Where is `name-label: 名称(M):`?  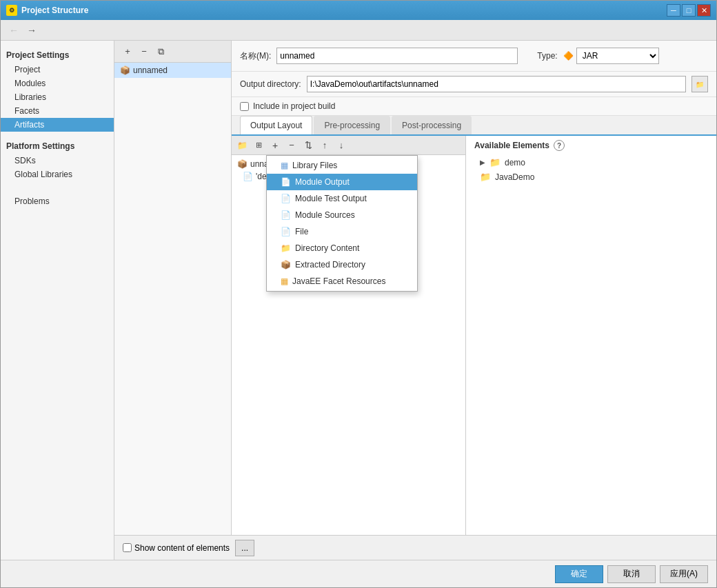 name-label: 名称(M): is located at coordinates (255, 57).